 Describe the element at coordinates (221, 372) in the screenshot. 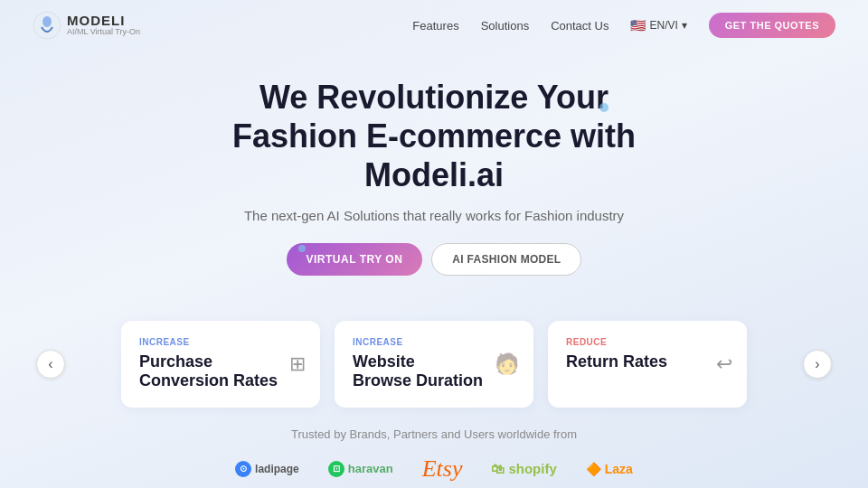

I see `card-1-title: Purchase Conversion Rates` at that location.